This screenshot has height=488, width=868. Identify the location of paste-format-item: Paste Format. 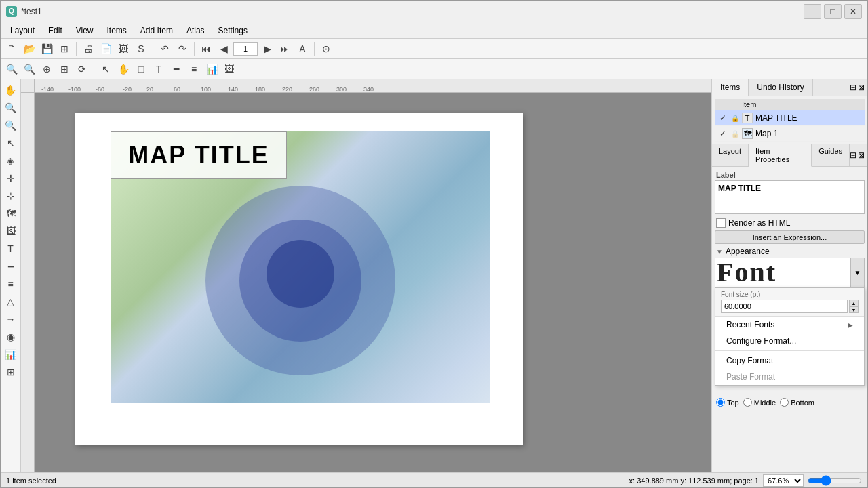
(789, 377).